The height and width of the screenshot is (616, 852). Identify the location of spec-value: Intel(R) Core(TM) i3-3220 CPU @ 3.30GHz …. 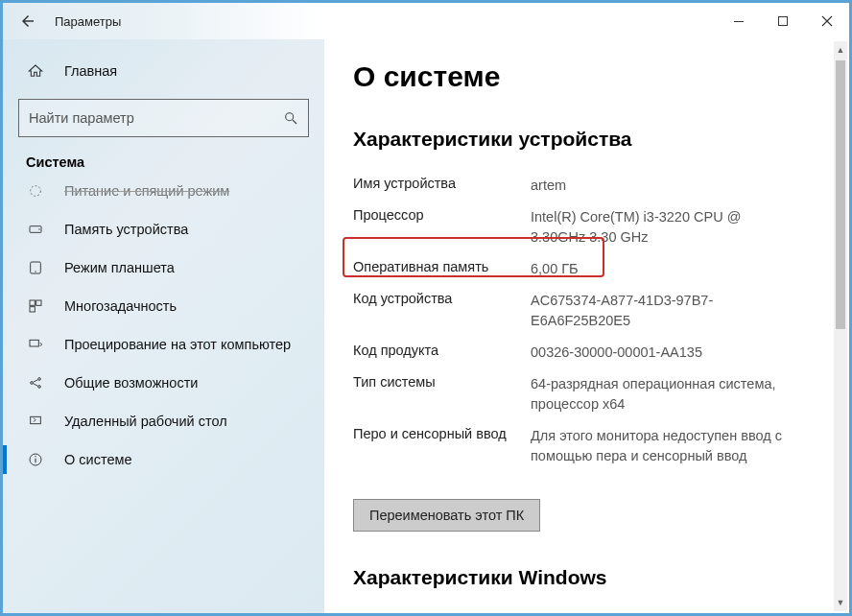
(665, 227).